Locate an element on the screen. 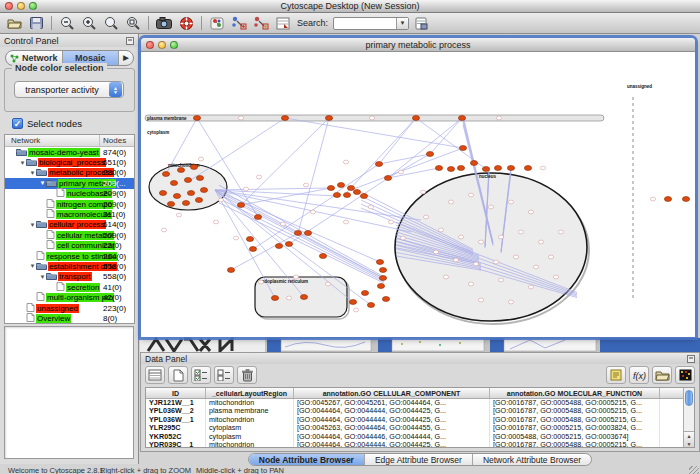 The image size is (700, 474). matrix-heatmap-icon is located at coordinates (685, 375).